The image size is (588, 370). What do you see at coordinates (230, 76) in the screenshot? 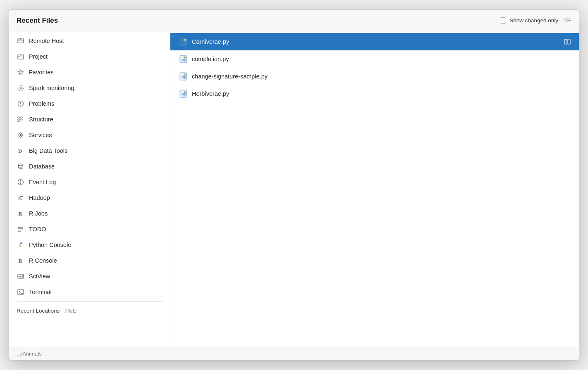
I see `file-name: change-signature-sample.py` at bounding box center [230, 76].